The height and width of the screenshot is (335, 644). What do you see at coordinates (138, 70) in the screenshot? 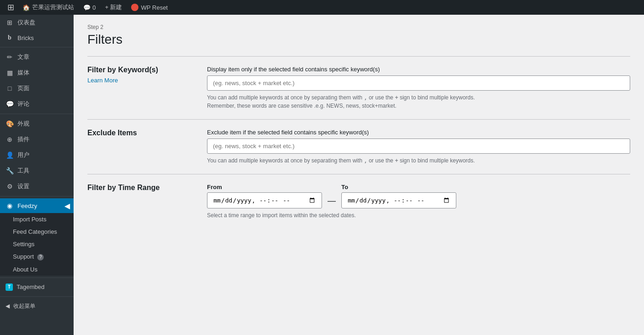
I see `filter-keyword-title: Filter by Keyword(s)` at bounding box center [138, 70].